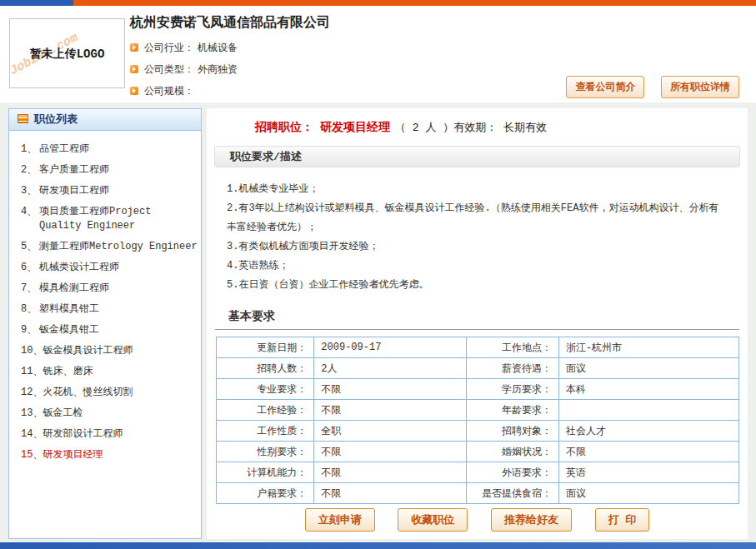 This screenshot has width=756, height=549. What do you see at coordinates (477, 267) in the screenshot?
I see `description-line: 4.英语熟练；` at bounding box center [477, 267].